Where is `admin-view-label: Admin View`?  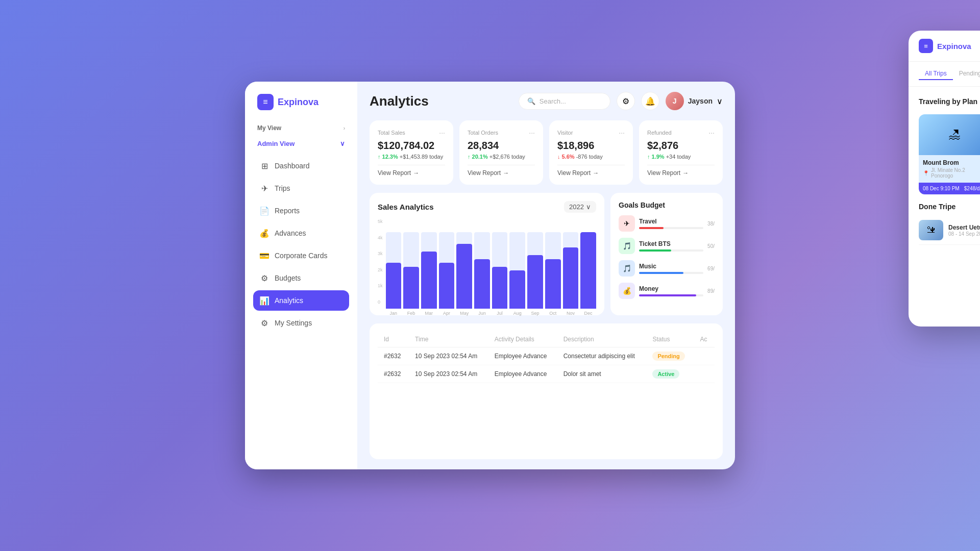 admin-view-label: Admin View is located at coordinates (276, 144).